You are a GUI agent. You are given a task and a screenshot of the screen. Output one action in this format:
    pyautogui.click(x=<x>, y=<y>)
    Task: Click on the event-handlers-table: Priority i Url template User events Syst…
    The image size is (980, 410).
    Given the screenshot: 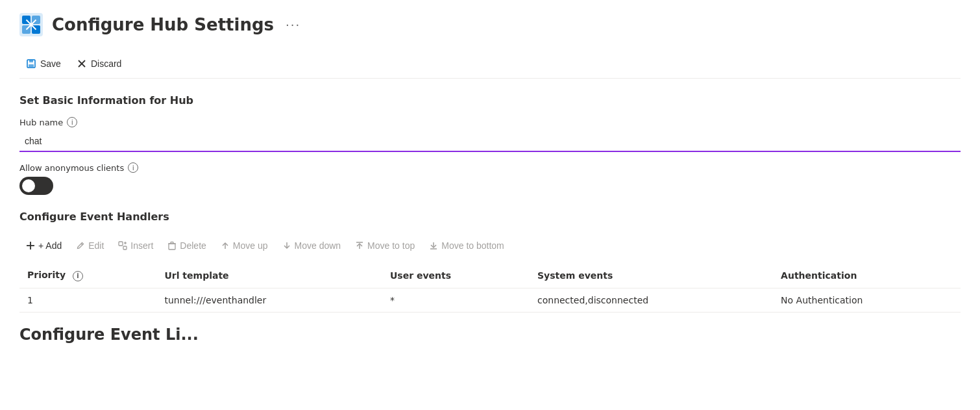 What is the action you would take?
    pyautogui.click(x=490, y=288)
    